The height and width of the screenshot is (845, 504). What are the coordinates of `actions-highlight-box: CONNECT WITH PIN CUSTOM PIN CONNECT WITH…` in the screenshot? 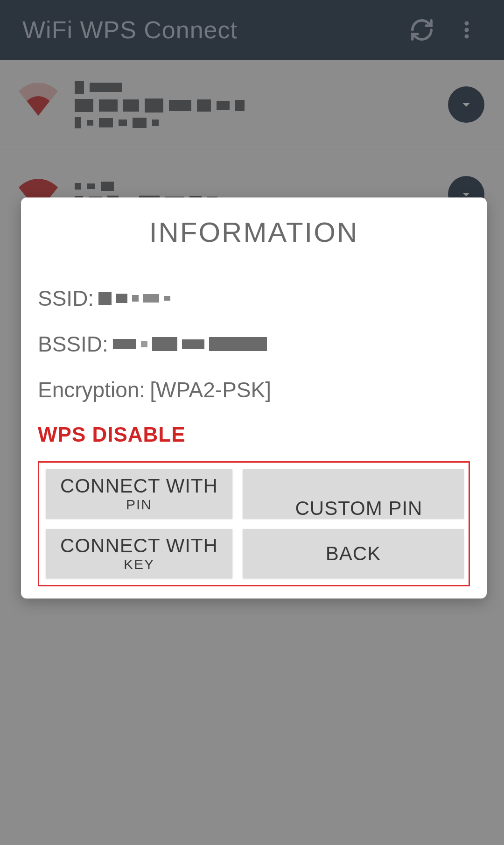 It's located at (254, 524).